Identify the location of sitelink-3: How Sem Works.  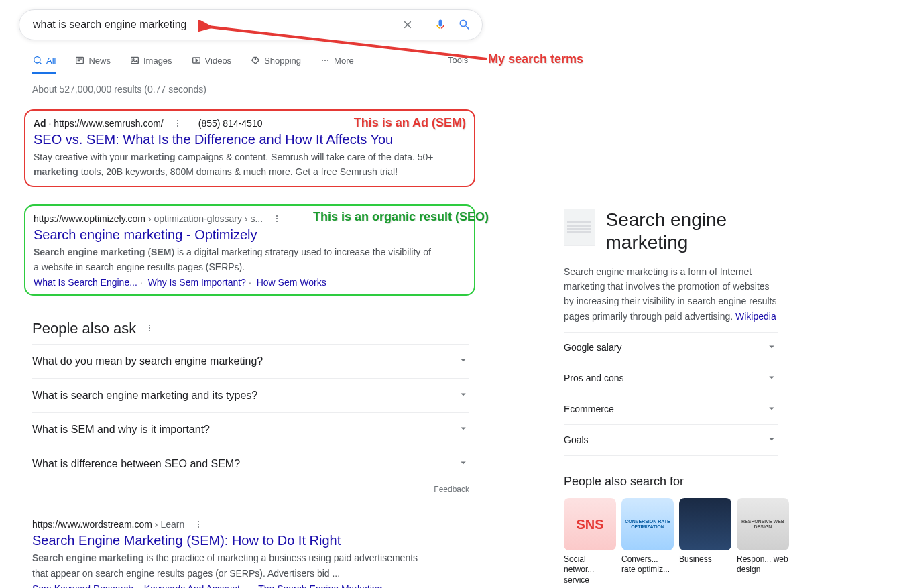
(292, 282).